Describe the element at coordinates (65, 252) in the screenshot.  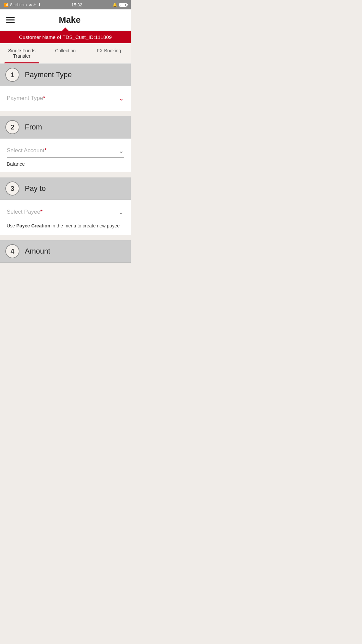
I see `section-amount: 4 Amount` at that location.